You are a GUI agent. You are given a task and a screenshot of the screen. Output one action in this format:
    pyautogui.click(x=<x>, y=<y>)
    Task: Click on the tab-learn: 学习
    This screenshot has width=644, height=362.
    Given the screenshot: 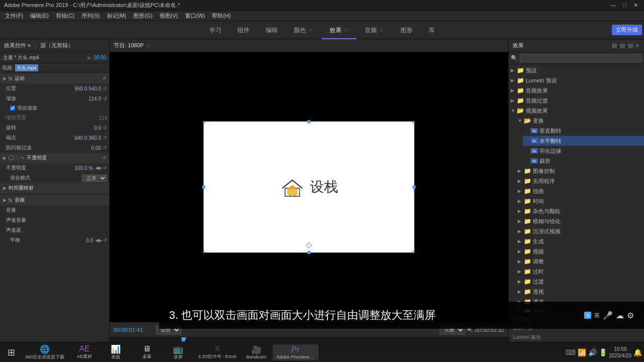 What is the action you would take?
    pyautogui.click(x=215, y=30)
    